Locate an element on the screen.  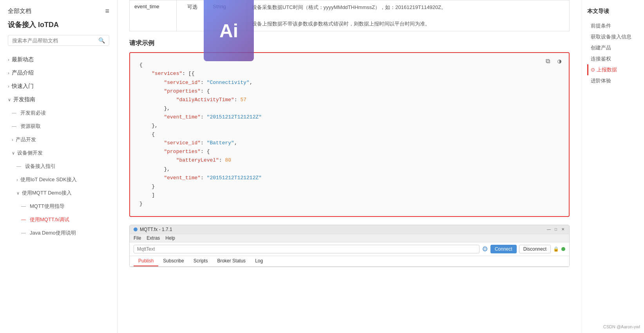
sidebar-item-java-demo: — Java Demo使用说明 is located at coordinates (59, 233).